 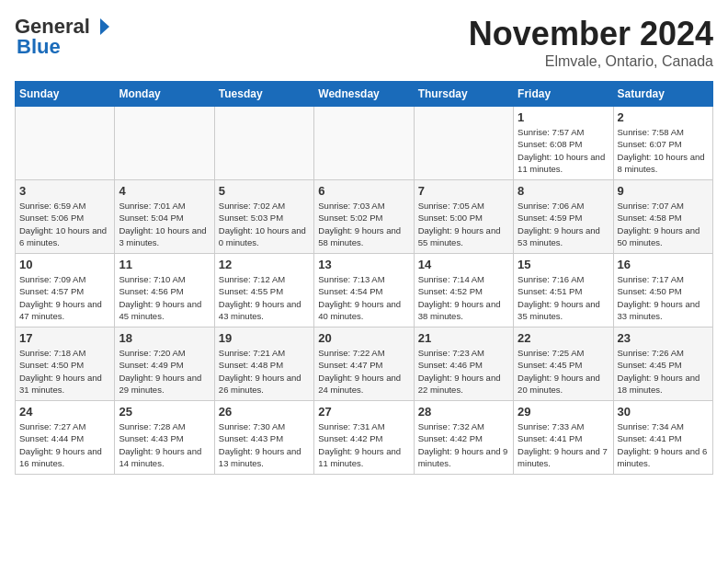 What do you see at coordinates (364, 438) in the screenshot?
I see `calendar-cell: 27Sunrise: 7:31 AM Sunset: 4:42 PM Dayli…` at bounding box center [364, 438].